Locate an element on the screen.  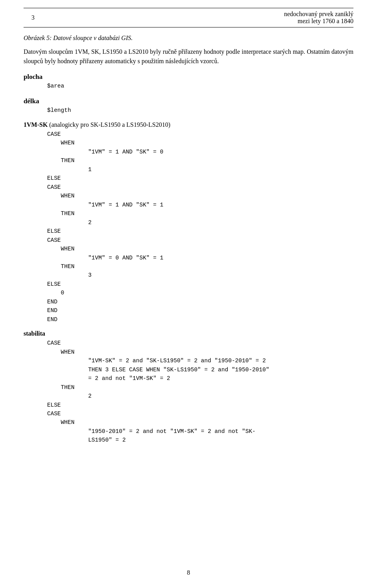
figure-caption: Obrázek 5: Datové sloupce v databázi GIS… is located at coordinates (188, 38).